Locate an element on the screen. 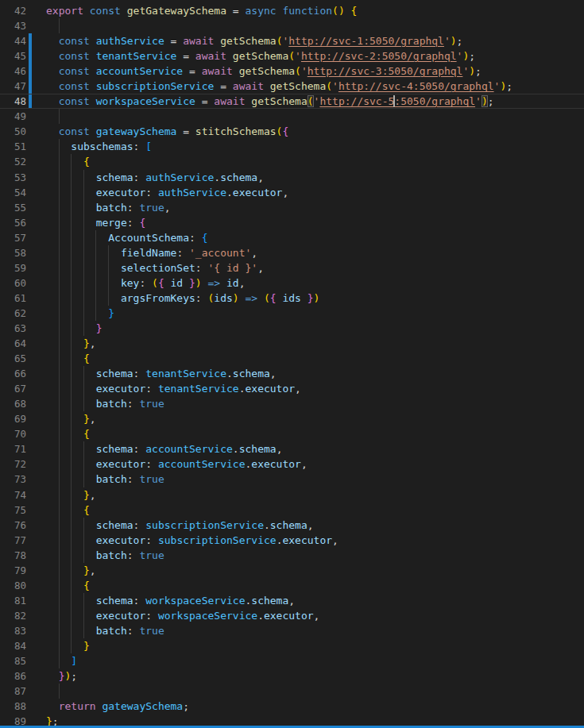  code-line: 81 schema: workspaceService.schema, is located at coordinates (292, 600).